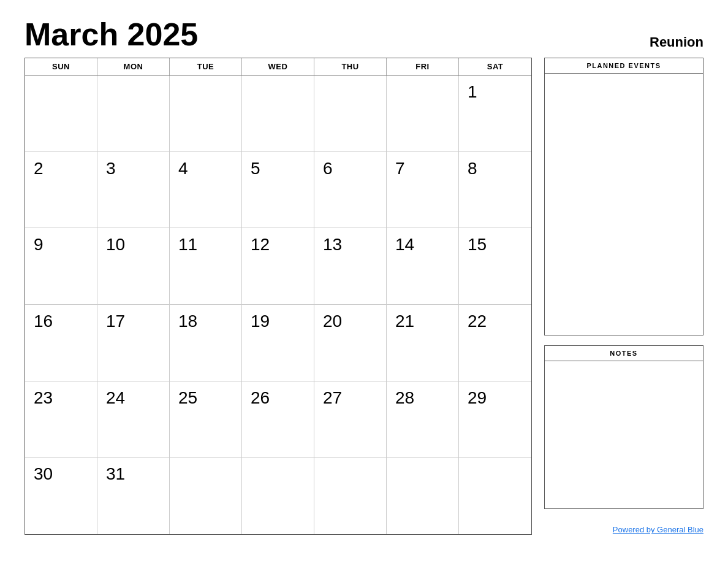 The height and width of the screenshot is (563, 728). What do you see at coordinates (624, 66) in the screenshot?
I see `planned-events-title: PLANNED EVENTS` at bounding box center [624, 66].